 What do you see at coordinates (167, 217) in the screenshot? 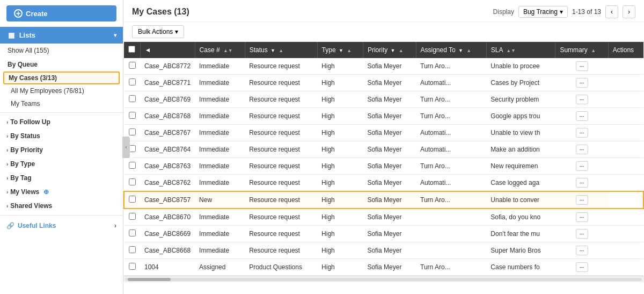
I see `row-case-id: Case_ABC8670` at bounding box center [167, 217].